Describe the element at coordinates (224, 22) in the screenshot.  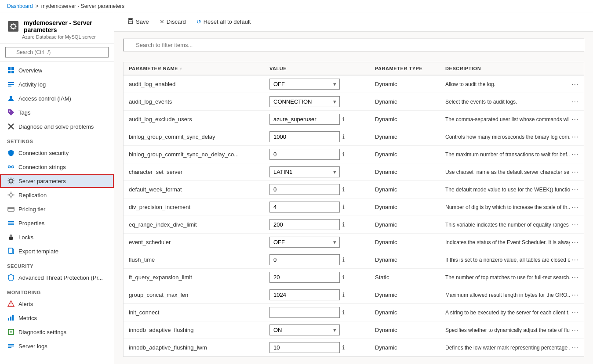
I see `reset-button: ↺ Reset all to default` at that location.